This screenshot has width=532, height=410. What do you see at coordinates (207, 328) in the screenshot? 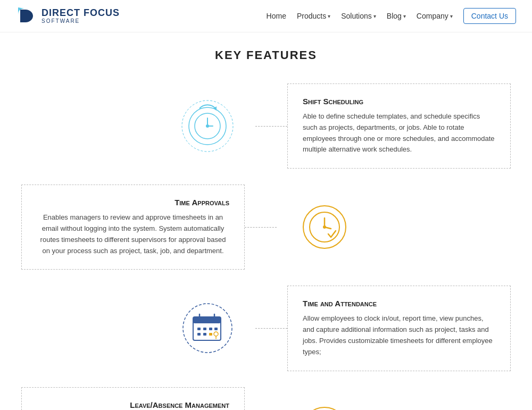
I see `time-attendance-icon-area` at bounding box center [207, 328].